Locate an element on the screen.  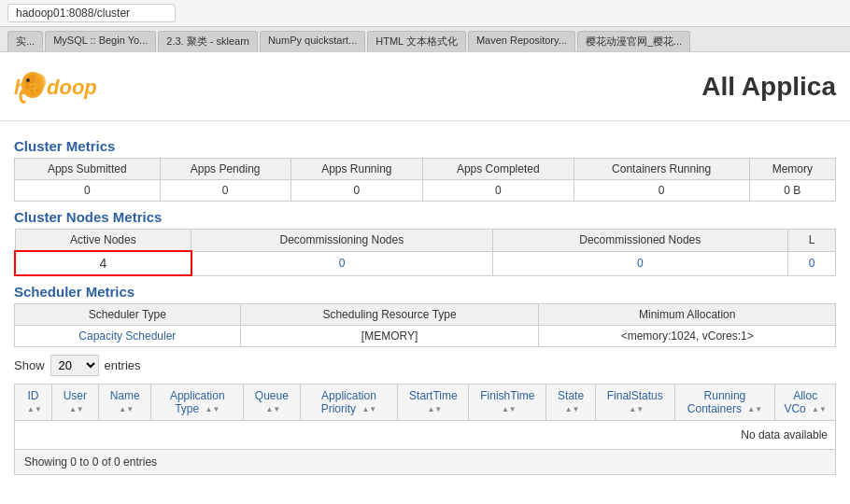
th-finish-time: FinishTime ▲▼ is located at coordinates (508, 403).